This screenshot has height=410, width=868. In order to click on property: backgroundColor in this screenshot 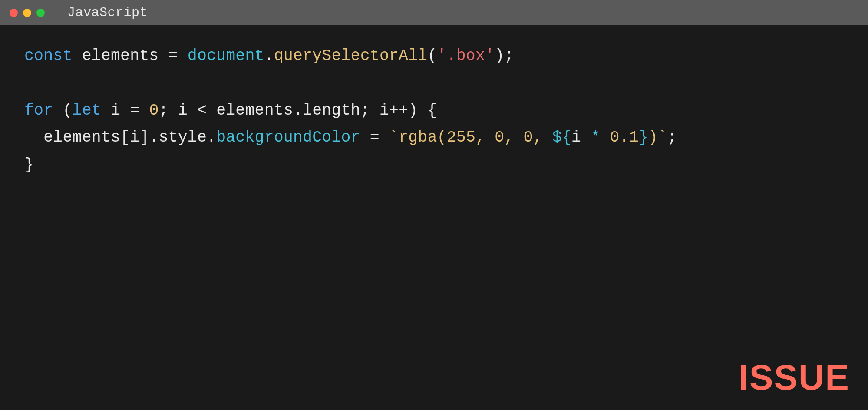, I will do `click(288, 137)`.